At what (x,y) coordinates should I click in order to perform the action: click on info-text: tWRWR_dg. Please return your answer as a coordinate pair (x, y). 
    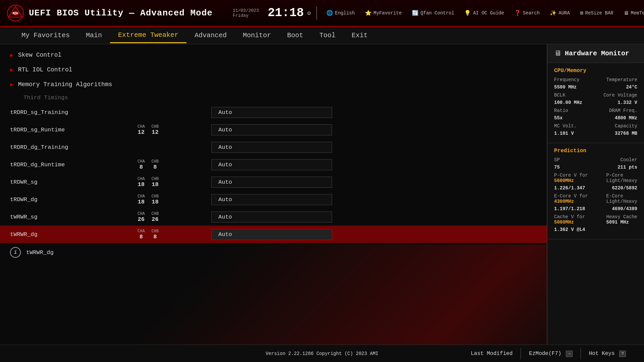
    Looking at the image, I should click on (40, 253).